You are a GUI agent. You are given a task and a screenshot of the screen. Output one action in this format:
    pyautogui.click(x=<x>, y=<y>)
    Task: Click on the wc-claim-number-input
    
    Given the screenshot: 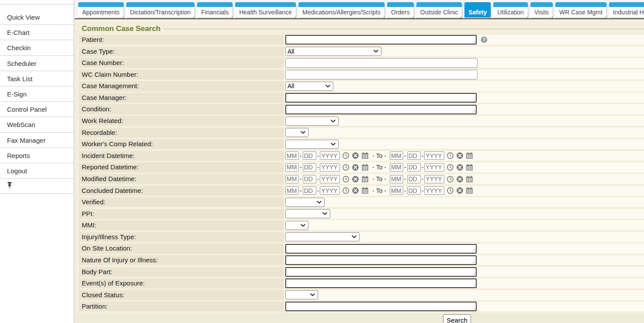 What is the action you would take?
    pyautogui.click(x=381, y=75)
    